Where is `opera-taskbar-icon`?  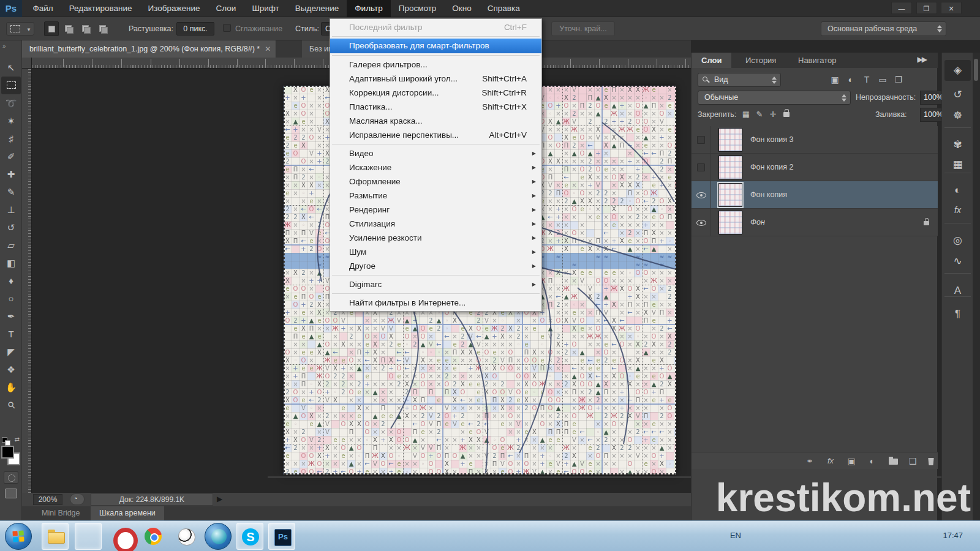 opera-taskbar-icon is located at coordinates (121, 536).